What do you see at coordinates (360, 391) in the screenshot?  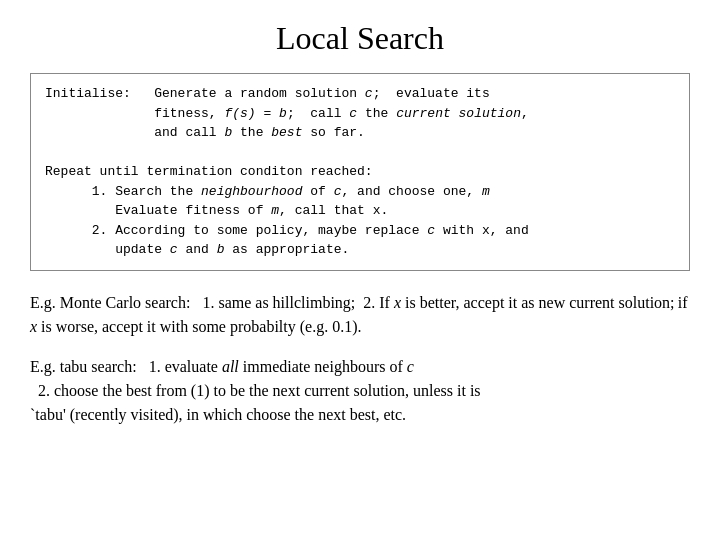 I see `tabu-search-block: E.g. tabu search: 1. evaluate all immedi…` at bounding box center [360, 391].